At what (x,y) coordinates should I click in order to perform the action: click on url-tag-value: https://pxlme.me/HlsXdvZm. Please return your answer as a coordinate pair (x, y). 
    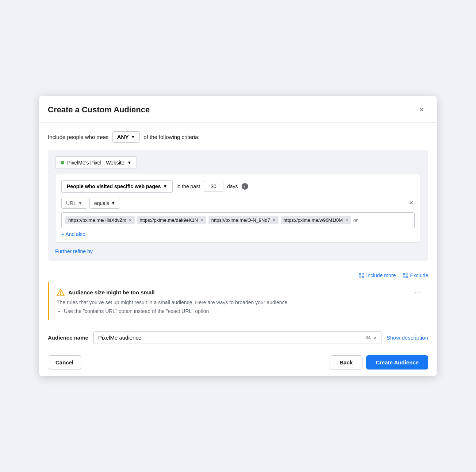
    Looking at the image, I should click on (97, 220).